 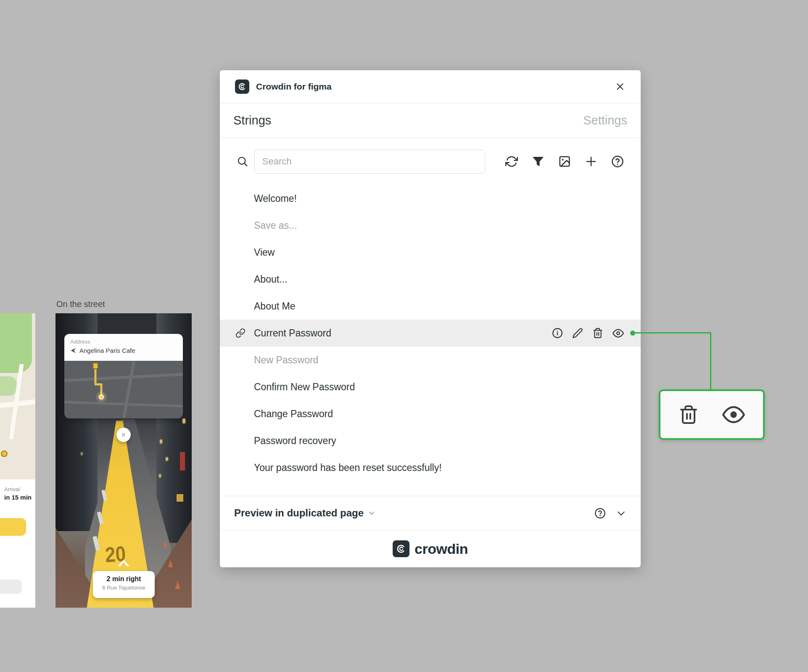 I want to click on link-icon, so click(x=240, y=333).